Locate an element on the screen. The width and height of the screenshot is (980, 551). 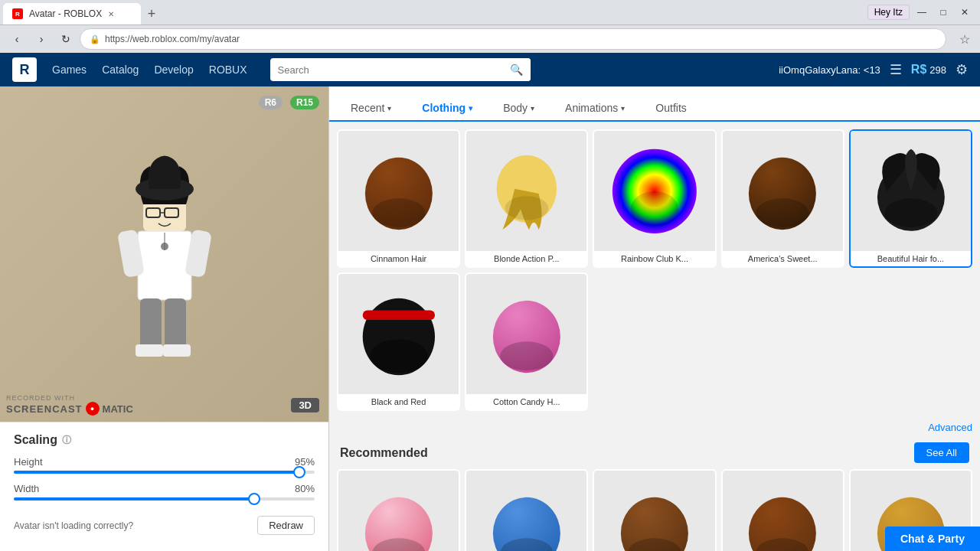
scaling-panel: Scaling ⓘ Height 95% Width 80% is located at coordinates (164, 487).